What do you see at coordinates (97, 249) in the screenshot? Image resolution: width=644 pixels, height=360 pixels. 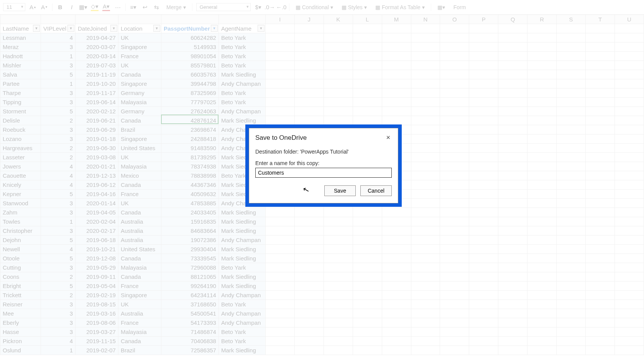 I see `cell: 2019-10-21` at bounding box center [97, 249].